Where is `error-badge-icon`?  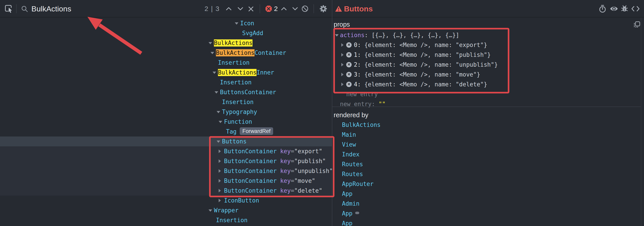 error-badge-icon is located at coordinates (268, 9).